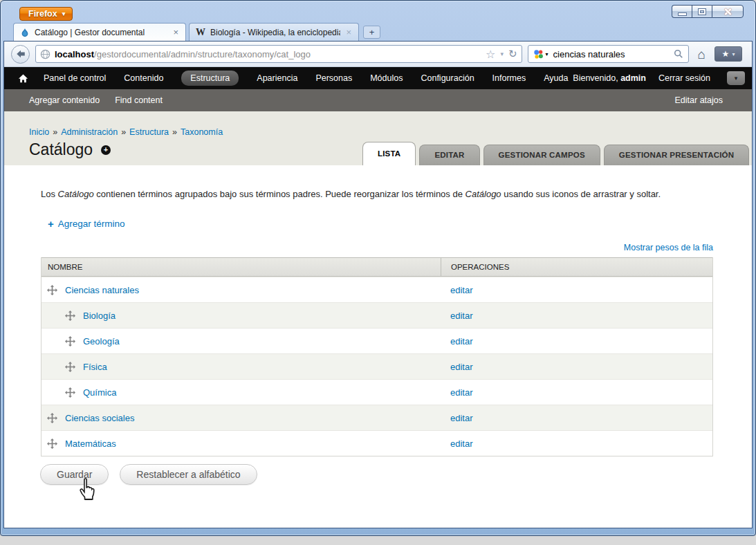 The height and width of the screenshot is (545, 756). Describe the element at coordinates (658, 78) in the screenshot. I see `admin-toolbar-right: Bienvenido, admin Cerrar sesión ▾` at that location.